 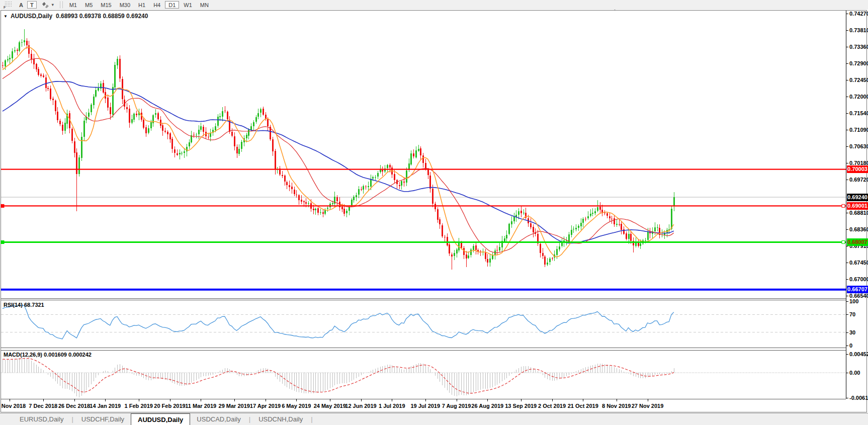 I want to click on macd-axis-tick: 0.004528, so click(x=859, y=354).